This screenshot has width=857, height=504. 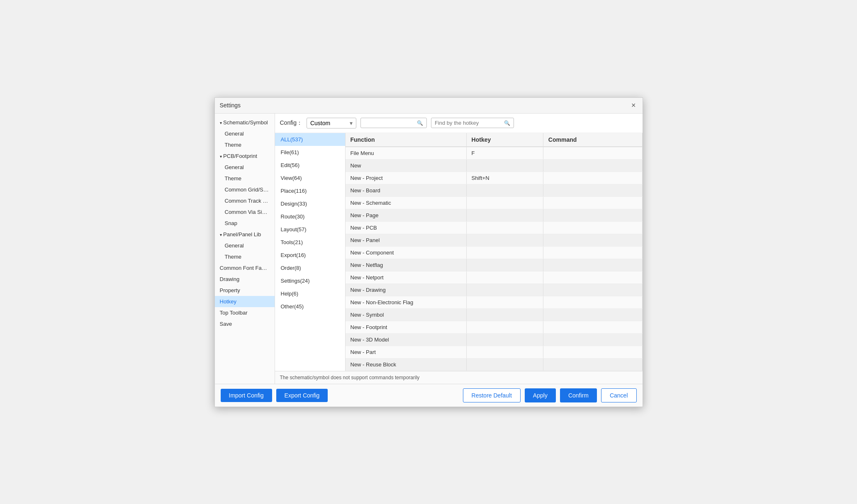 I want to click on table-row: New - Schematic, so click(x=494, y=203).